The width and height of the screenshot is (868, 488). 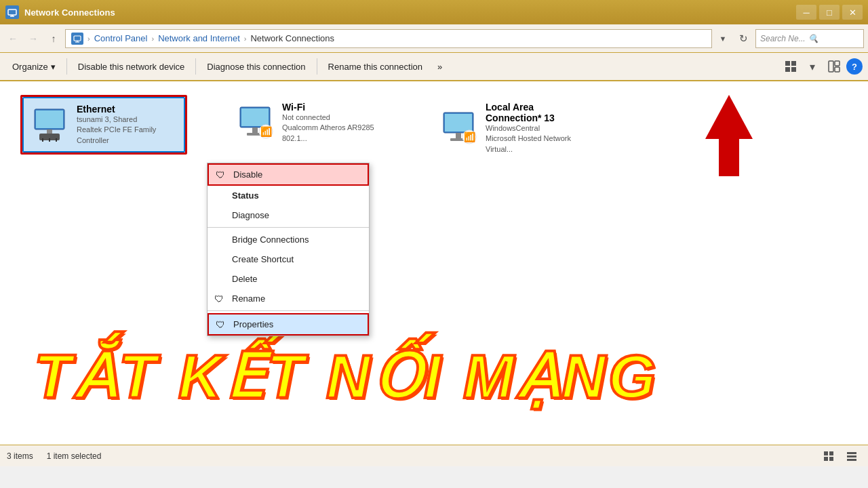 What do you see at coordinates (12, 12) in the screenshot?
I see `app-icon` at bounding box center [12, 12].